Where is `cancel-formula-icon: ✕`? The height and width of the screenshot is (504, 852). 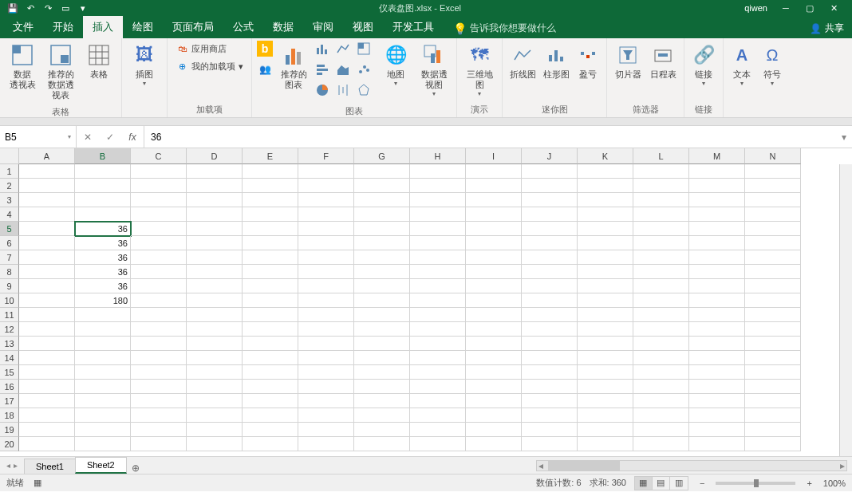 cancel-formula-icon: ✕ is located at coordinates (88, 137).